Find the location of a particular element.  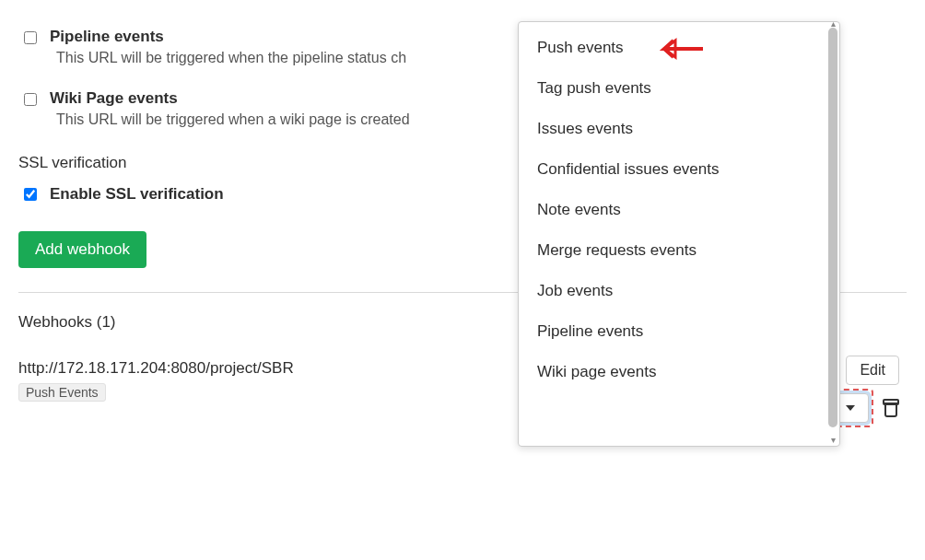

enable-ssl-checkbox is located at coordinates (30, 194).